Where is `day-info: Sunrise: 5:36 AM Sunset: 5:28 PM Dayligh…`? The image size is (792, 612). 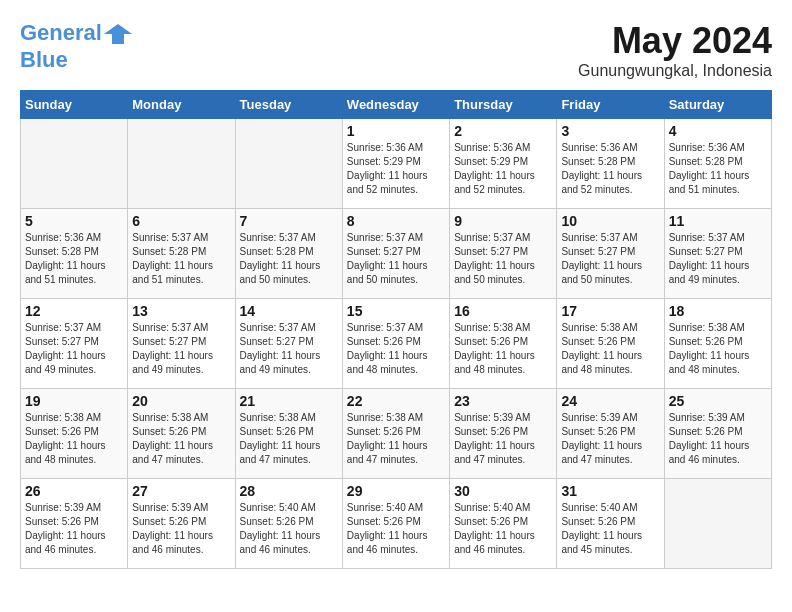 day-info: Sunrise: 5:36 AM Sunset: 5:28 PM Dayligh… is located at coordinates (74, 259).